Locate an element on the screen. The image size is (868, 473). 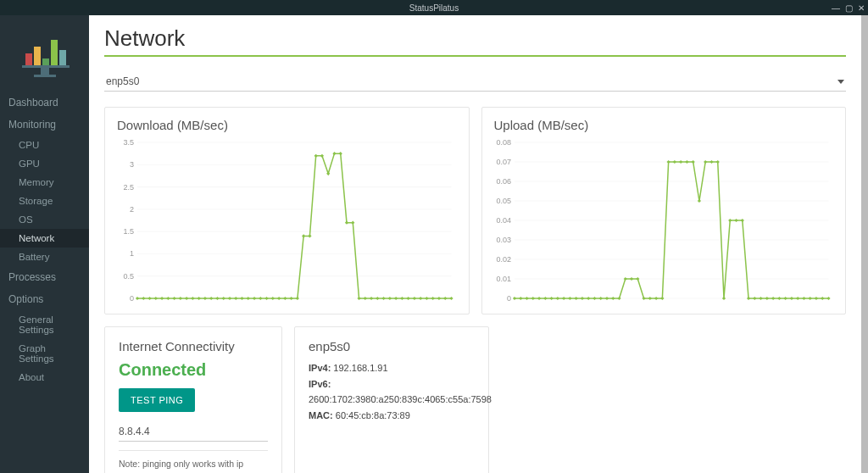
connectivity-card: Internet Connectivity Connected TEST PIN… is located at coordinates (193, 400).